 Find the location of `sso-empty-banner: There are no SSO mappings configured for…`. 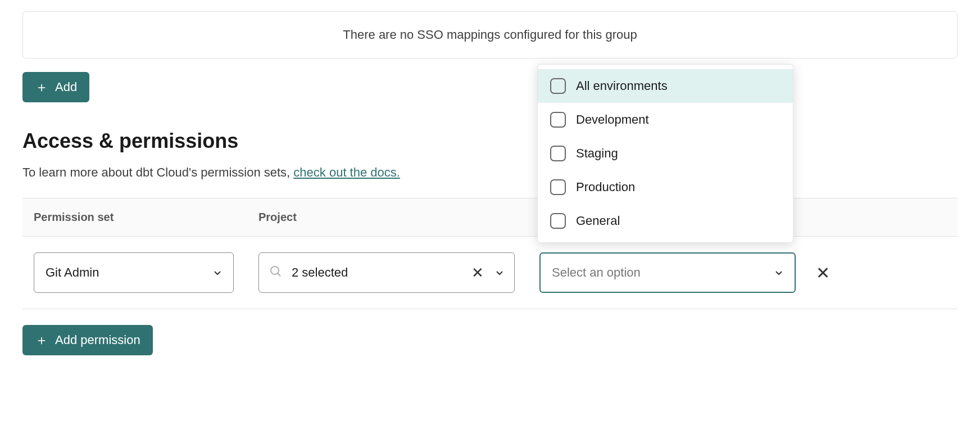

sso-empty-banner: There are no SSO mappings configured for… is located at coordinates (490, 35).